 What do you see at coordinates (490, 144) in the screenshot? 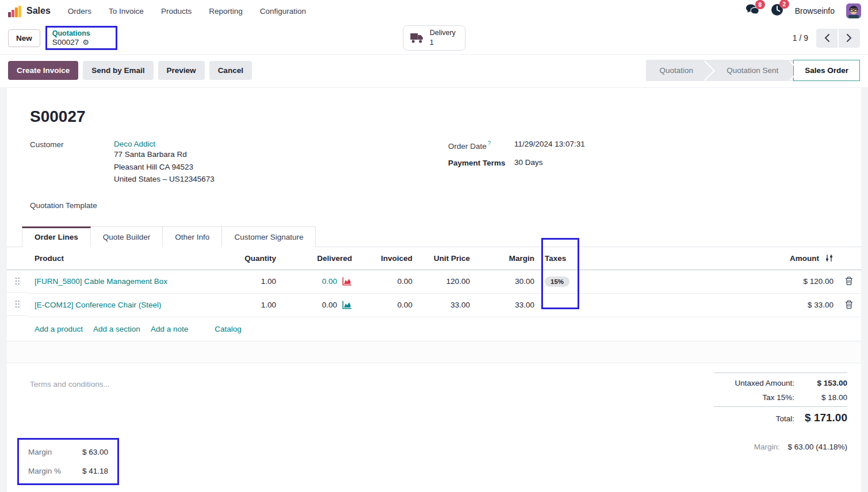
I see `help-icon: ?` at bounding box center [490, 144].